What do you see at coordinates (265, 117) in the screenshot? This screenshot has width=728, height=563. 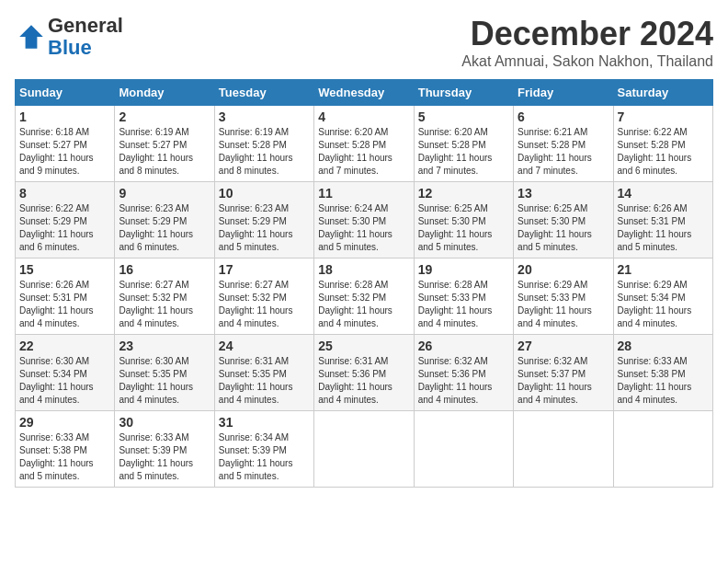 I see `day-number: 3` at bounding box center [265, 117].